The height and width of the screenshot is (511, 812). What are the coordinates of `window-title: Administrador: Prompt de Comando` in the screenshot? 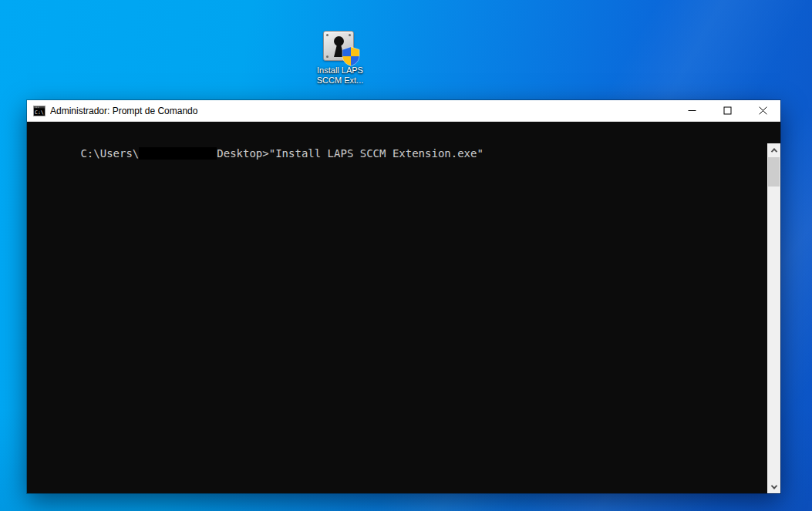 It's located at (362, 111).